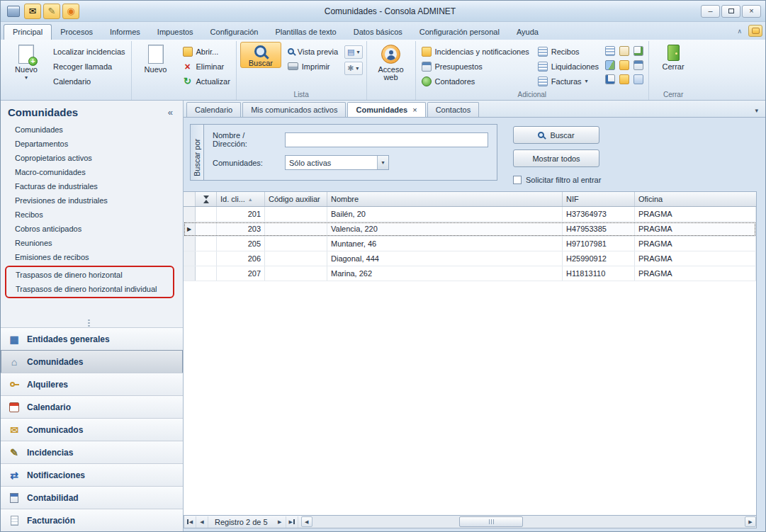 The width and height of the screenshot is (766, 532). I want to click on nav-pane-calendario: Calendario, so click(92, 407).